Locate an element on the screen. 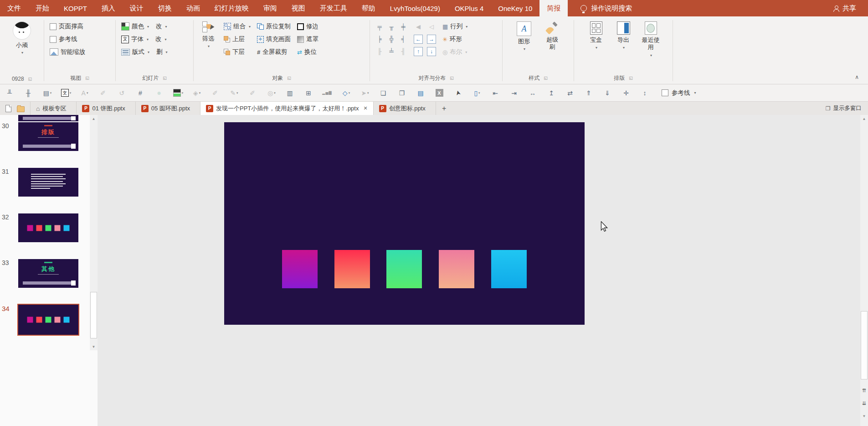 The height and width of the screenshot is (426, 868). bring-forward-button: 上层 is located at coordinates (237, 39).